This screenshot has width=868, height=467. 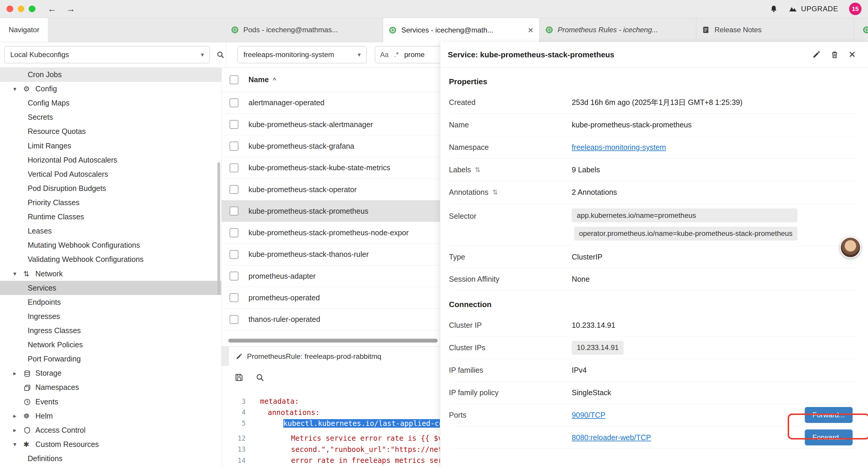 I want to click on detail-panel-header: Service: kube-prometheus-stack-prometheu…, so click(x=654, y=55).